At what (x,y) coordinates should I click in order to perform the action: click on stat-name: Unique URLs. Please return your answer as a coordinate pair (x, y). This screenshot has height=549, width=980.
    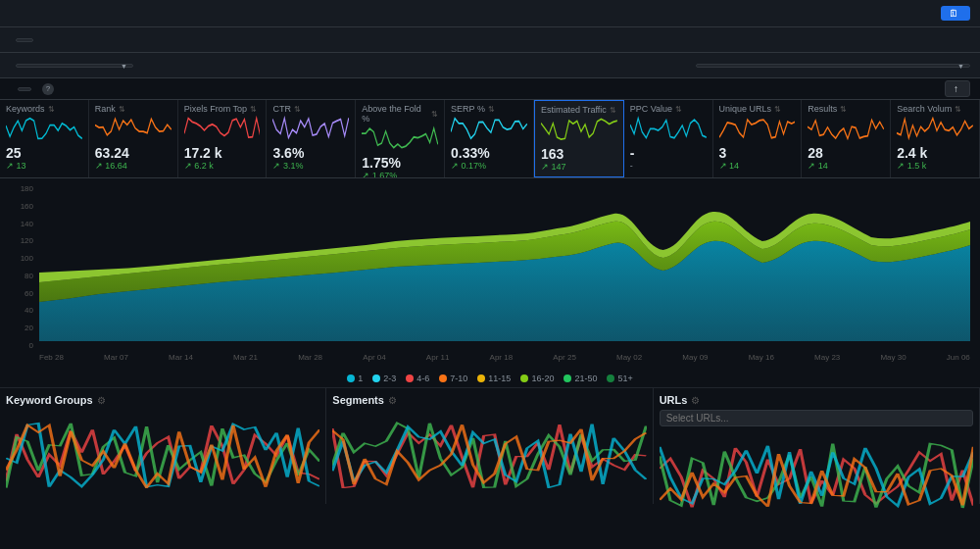
    Looking at the image, I should click on (746, 109).